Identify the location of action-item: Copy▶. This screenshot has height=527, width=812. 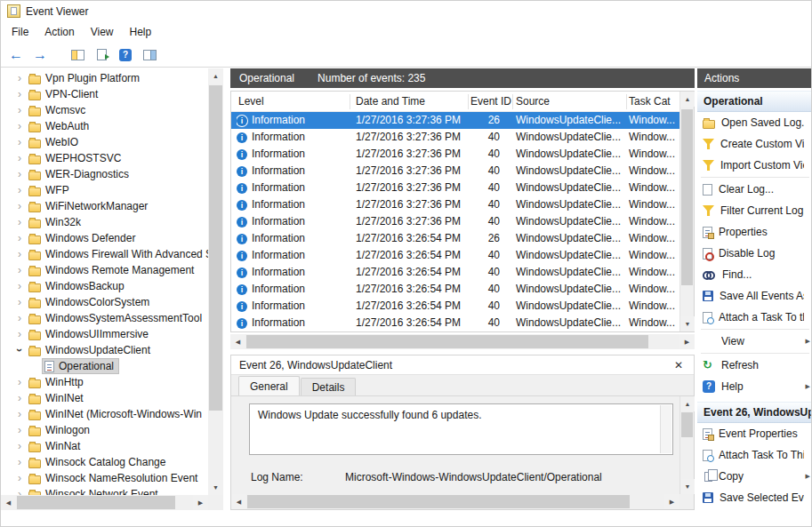
(754, 476).